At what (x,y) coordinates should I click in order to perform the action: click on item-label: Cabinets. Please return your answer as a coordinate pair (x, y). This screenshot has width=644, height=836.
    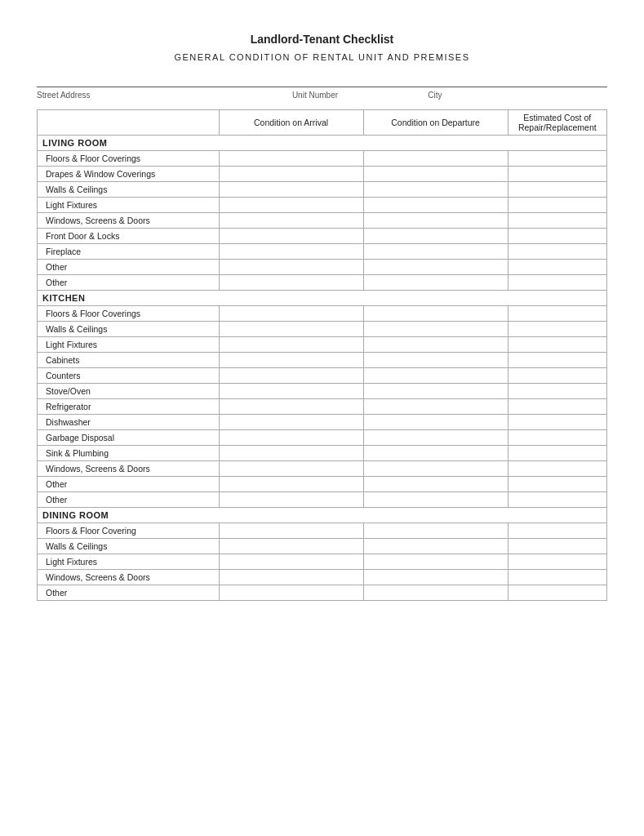
    Looking at the image, I should click on (129, 361).